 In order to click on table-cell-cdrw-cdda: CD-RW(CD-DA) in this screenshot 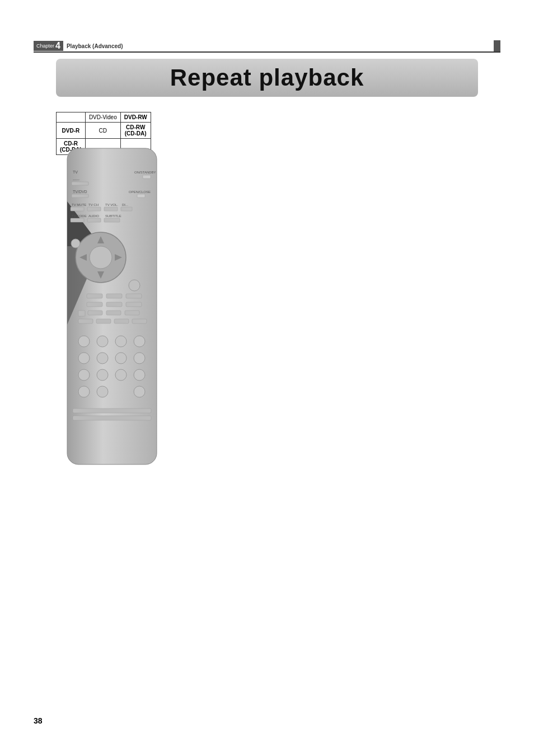, I will do `click(135, 131)`.